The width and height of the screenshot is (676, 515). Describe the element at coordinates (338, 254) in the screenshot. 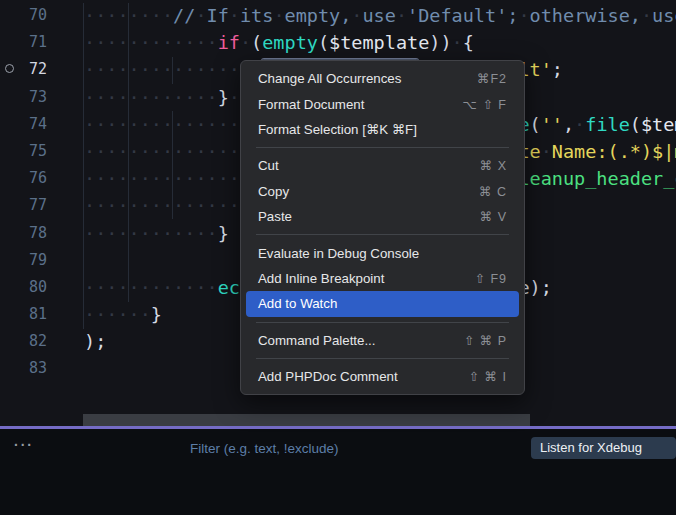

I see `menu-item-label: Evaluate in Debug Console` at that location.